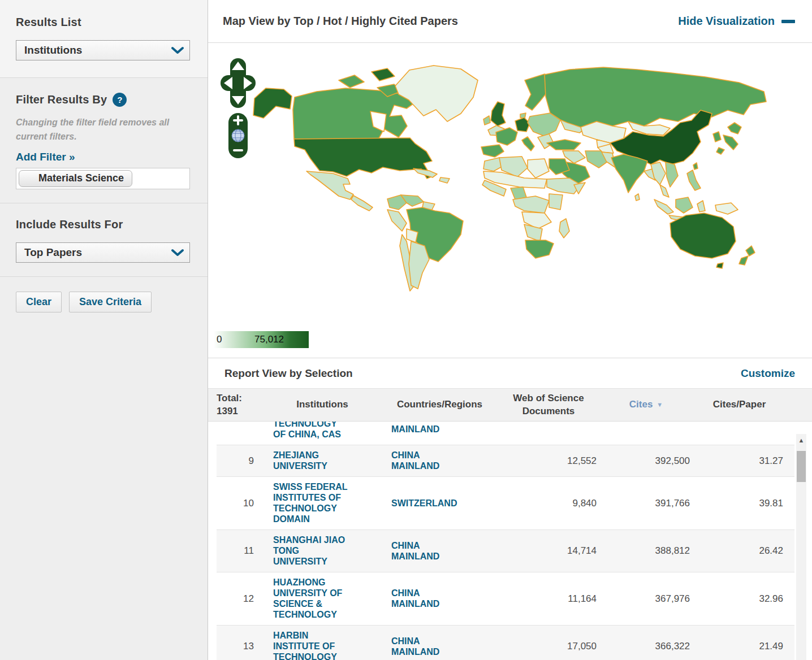 The image size is (812, 660). I want to click on documents-cell: 17,050, so click(548, 646).